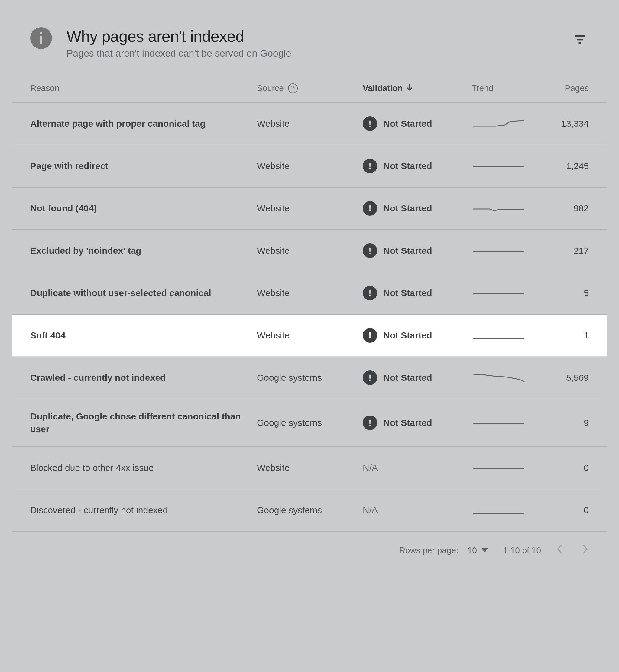 This screenshot has width=619, height=672. What do you see at coordinates (581, 251) in the screenshot?
I see `pages-count: 217` at bounding box center [581, 251].